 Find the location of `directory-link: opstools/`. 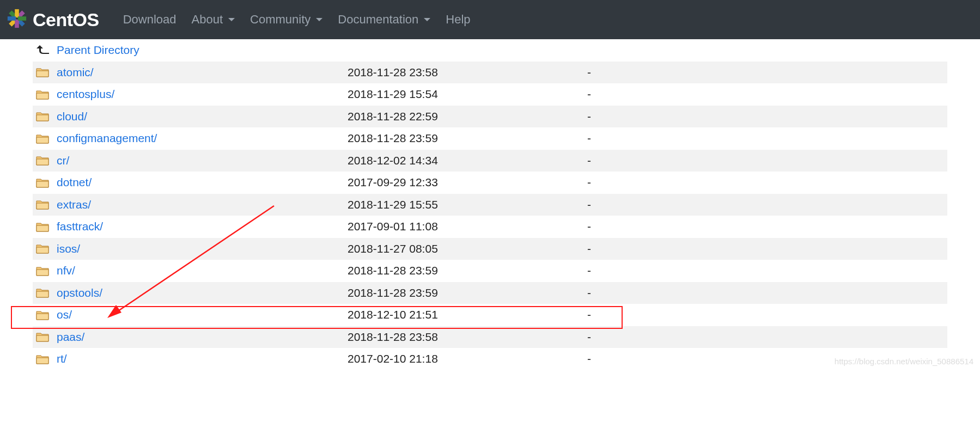

directory-link: opstools/ is located at coordinates (80, 293).